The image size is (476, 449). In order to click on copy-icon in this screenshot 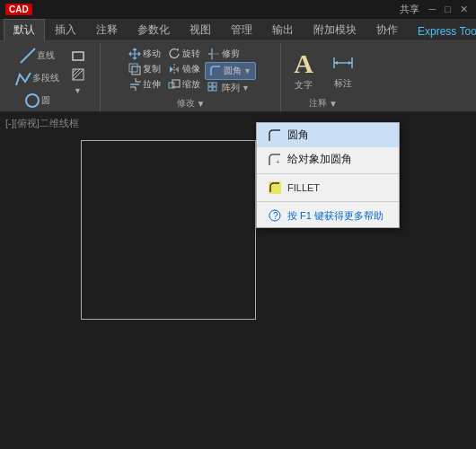, I will do `click(135, 69)`.